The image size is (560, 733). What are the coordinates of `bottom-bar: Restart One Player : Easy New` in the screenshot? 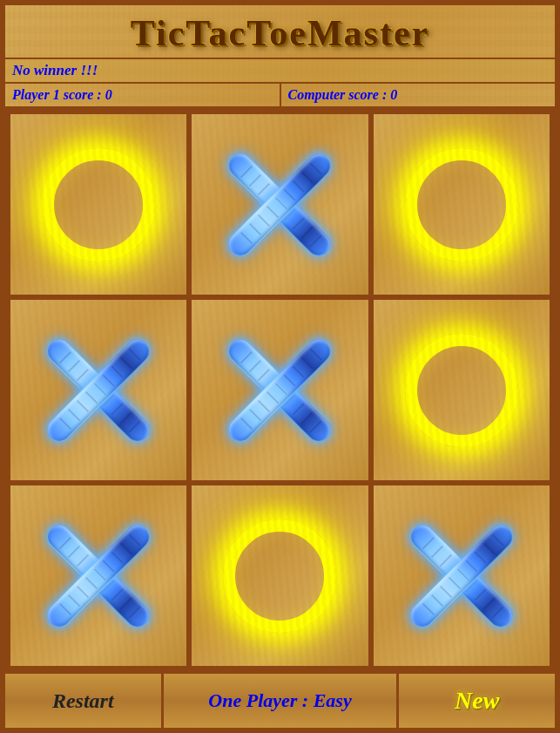 It's located at (280, 699).